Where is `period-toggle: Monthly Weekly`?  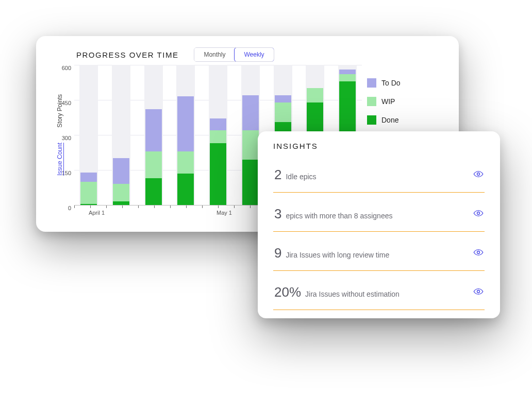 period-toggle: Monthly Weekly is located at coordinates (234, 55).